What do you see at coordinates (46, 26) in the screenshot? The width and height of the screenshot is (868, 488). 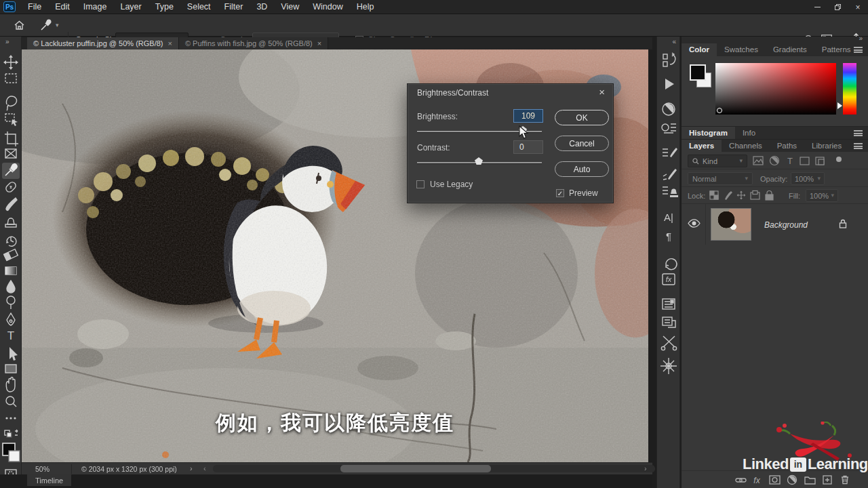 I see `eyedropper-tool-preset-icon` at bounding box center [46, 26].